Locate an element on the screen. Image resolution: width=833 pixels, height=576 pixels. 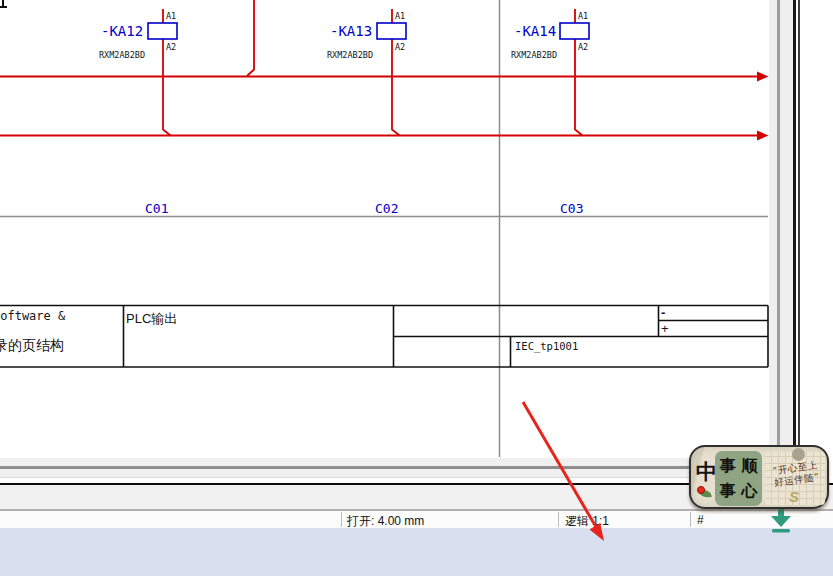
note-dot is located at coordinates (798, 454).